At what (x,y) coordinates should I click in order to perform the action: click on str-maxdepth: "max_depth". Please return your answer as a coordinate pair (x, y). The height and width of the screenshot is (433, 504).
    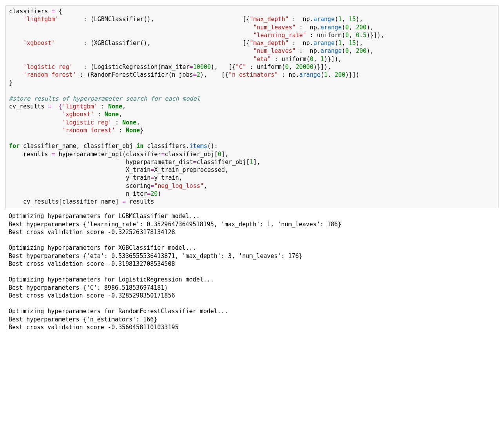
    Looking at the image, I should click on (269, 19).